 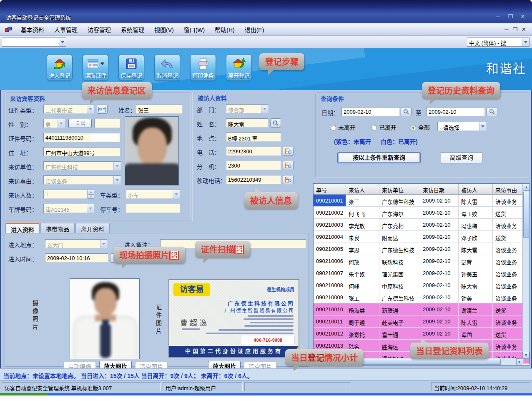 What do you see at coordinates (476, 213) in the screenshot?
I see `table-cell: 谭玉姣` at bounding box center [476, 213].